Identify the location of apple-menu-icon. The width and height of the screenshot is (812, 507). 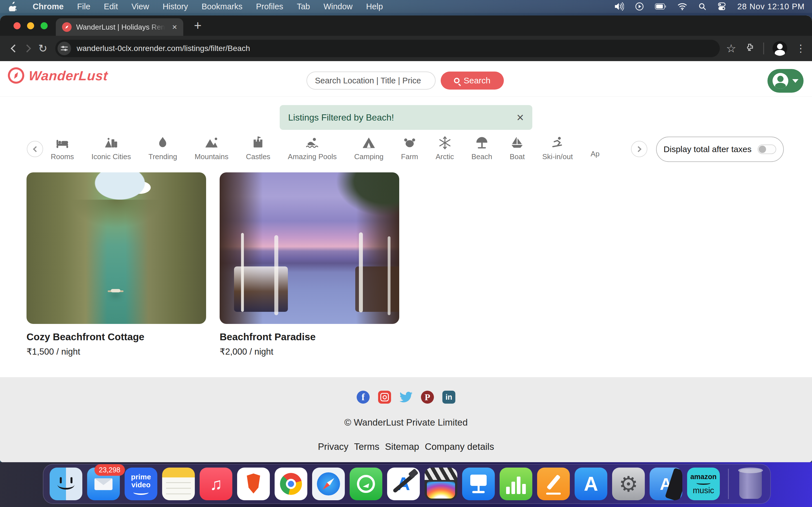
(13, 7).